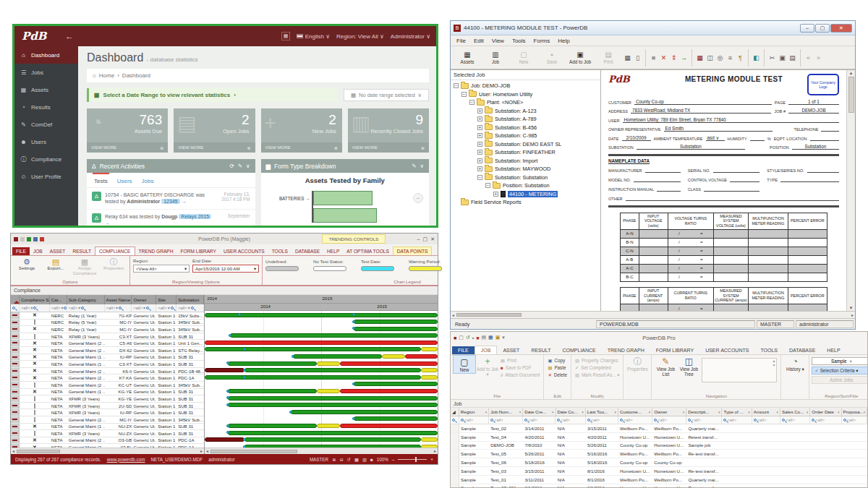 The height and width of the screenshot is (488, 868). I want to click on tab-trend-graph: TREND GRAPH, so click(626, 350).